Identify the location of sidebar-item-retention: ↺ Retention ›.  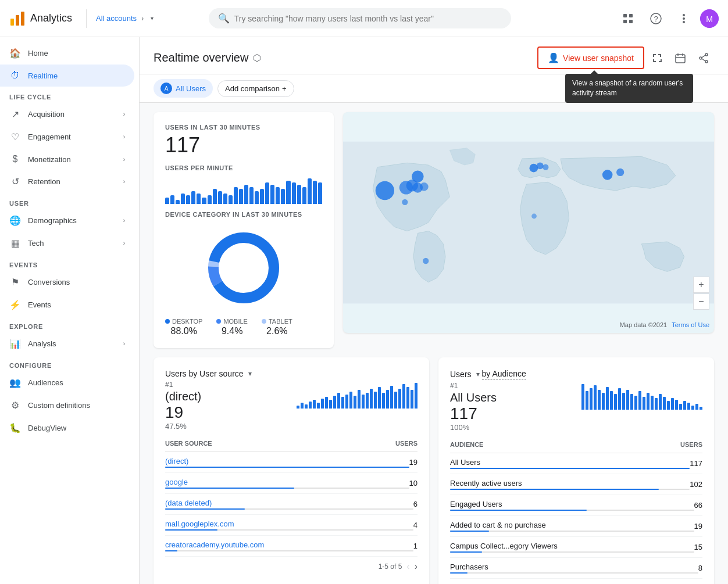
(67, 181).